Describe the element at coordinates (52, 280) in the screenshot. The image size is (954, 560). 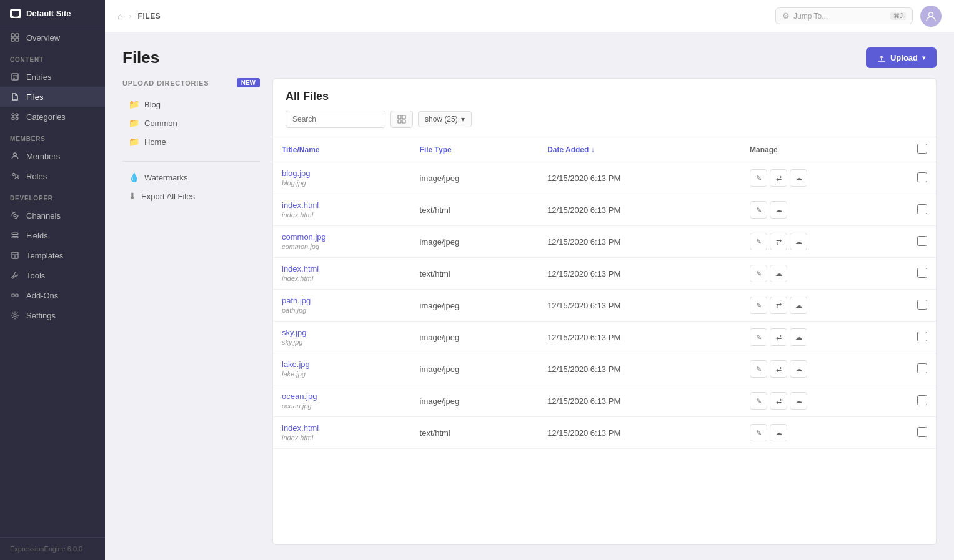
I see `sidebar: Default Site Overview CONTENT Entries Fi…` at that location.